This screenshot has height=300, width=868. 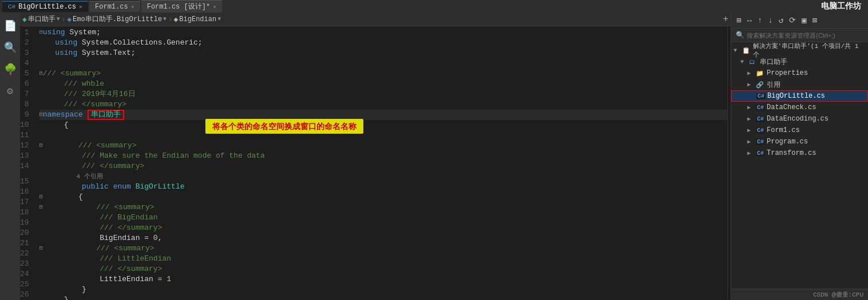 I want to click on code-line-3: using System.Text;, so click(x=383, y=53).